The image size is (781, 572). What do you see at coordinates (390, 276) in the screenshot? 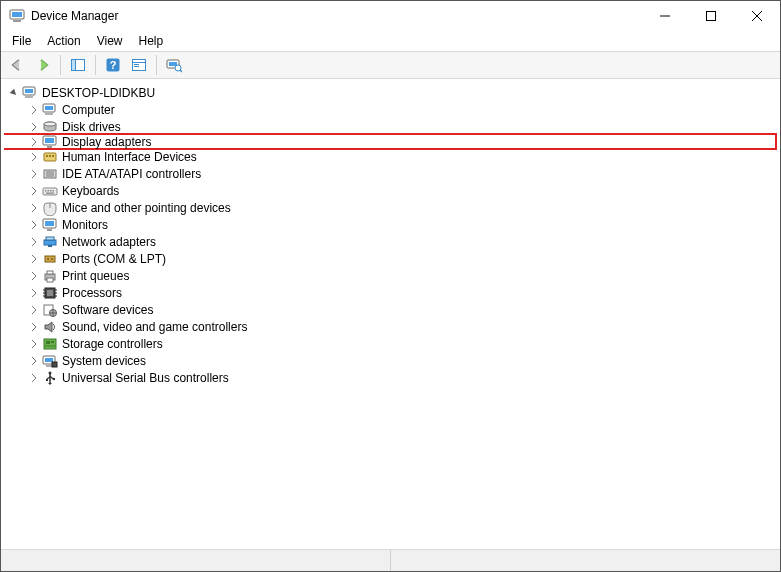
I see `tree-item: Print queues` at bounding box center [390, 276].